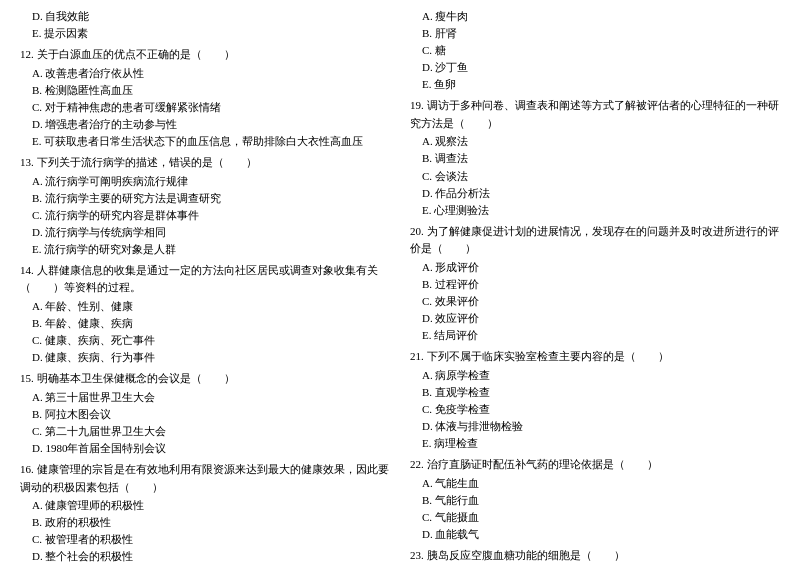 The width and height of the screenshot is (800, 565). Describe the element at coordinates (205, 55) in the screenshot. I see `question-12-text: 12. 关于白源血压的优点不正确的是（ ）` at that location.